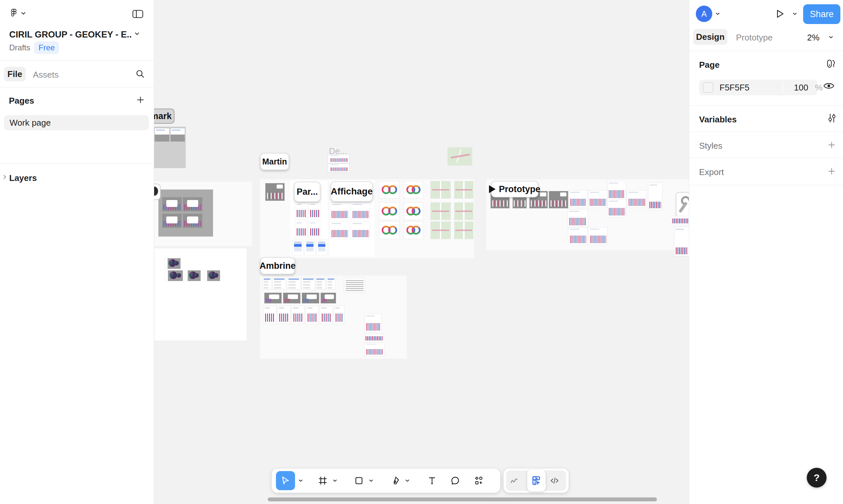  What do you see at coordinates (831, 64) in the screenshot?
I see `page-color-swap-icon` at bounding box center [831, 64].